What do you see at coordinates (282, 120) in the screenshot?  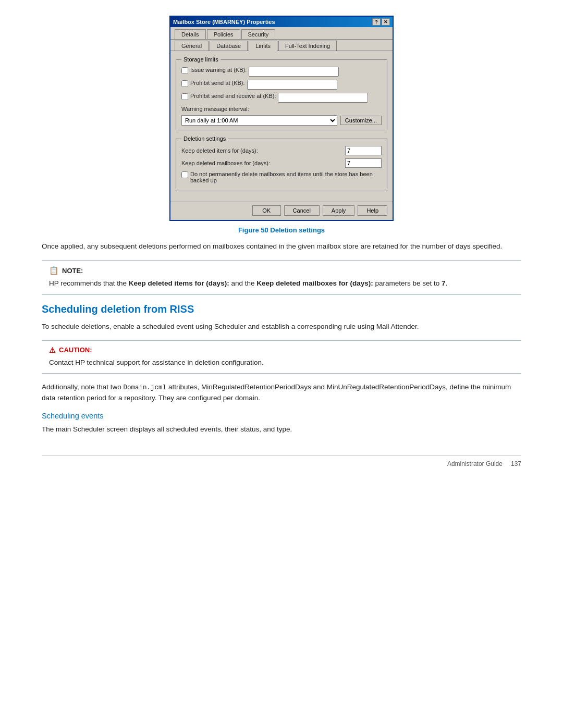 I see `warning-dropdown-row: Run daily at 1:00 AM Customize...` at bounding box center [282, 120].